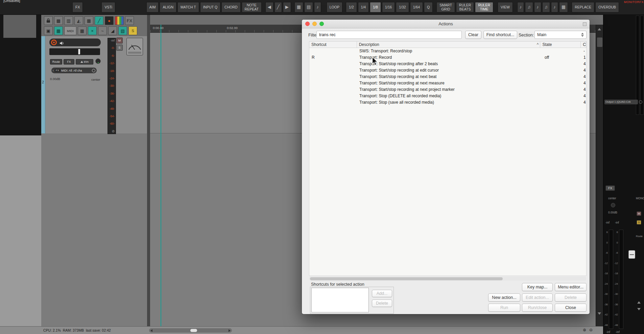 The height and width of the screenshot is (334, 644). I want to click on toolbar-action-button: INPUT Q, so click(210, 7).